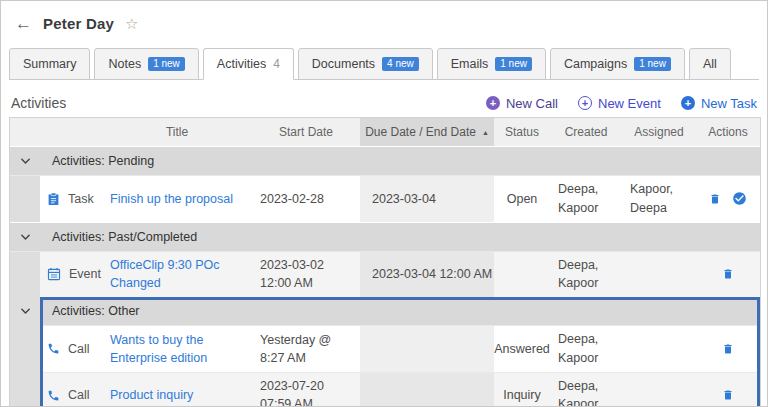 The image size is (768, 407). I want to click on group-header: Activities: Past/Completed, so click(385, 236).